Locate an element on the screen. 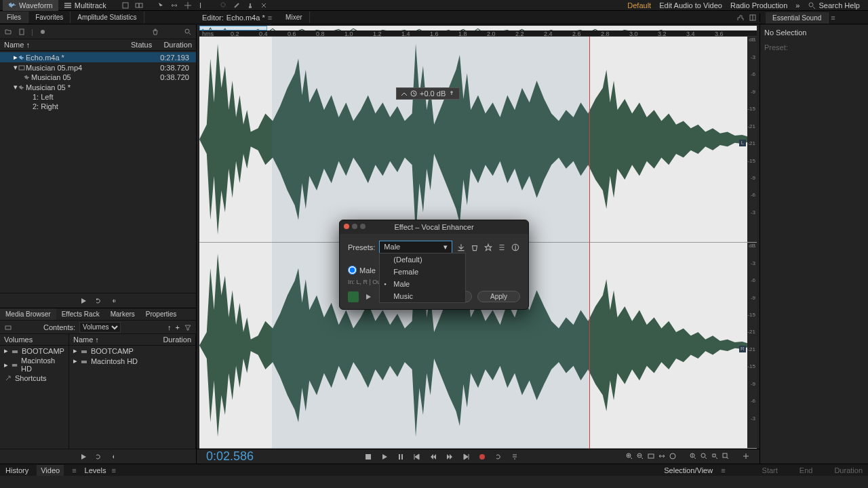  workspace-expand-icon: » is located at coordinates (797, 5).